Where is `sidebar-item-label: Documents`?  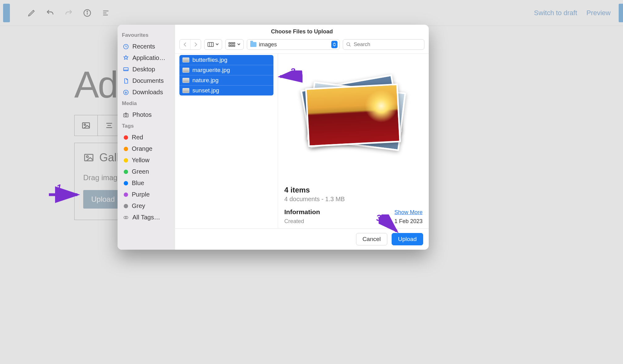 sidebar-item-label: Documents is located at coordinates (148, 81).